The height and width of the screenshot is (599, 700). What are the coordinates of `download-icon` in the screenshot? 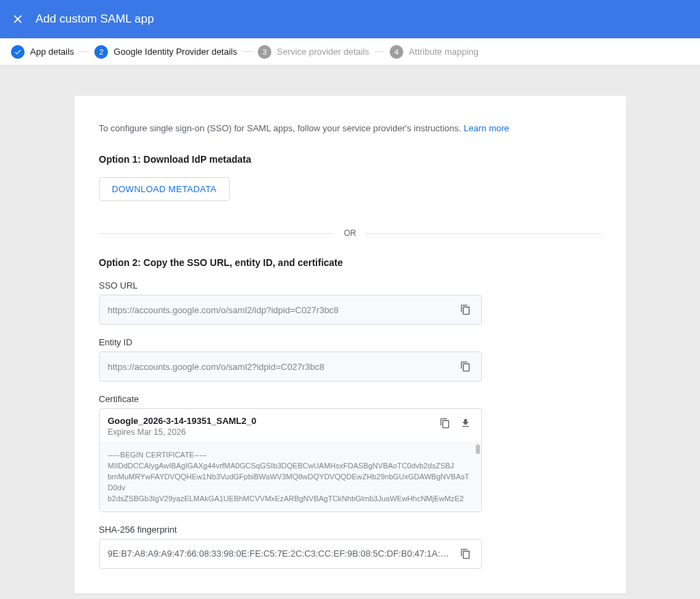 It's located at (466, 423).